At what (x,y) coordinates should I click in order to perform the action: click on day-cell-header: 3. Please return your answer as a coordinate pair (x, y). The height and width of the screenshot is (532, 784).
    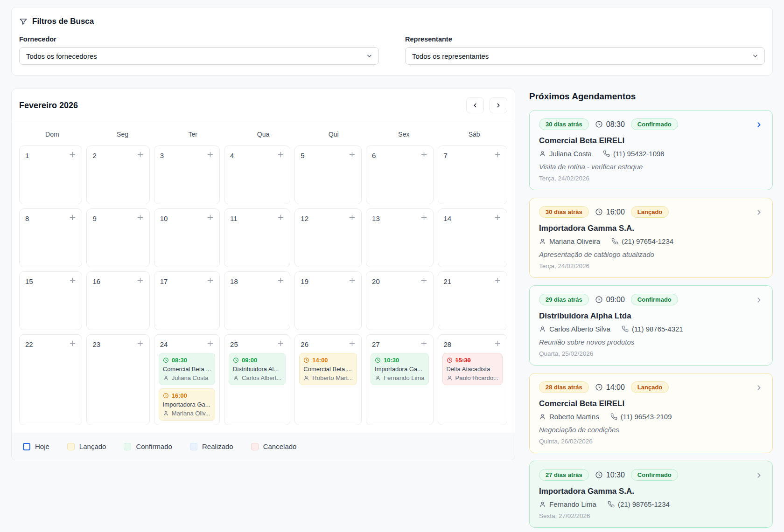
    Looking at the image, I should click on (187, 155).